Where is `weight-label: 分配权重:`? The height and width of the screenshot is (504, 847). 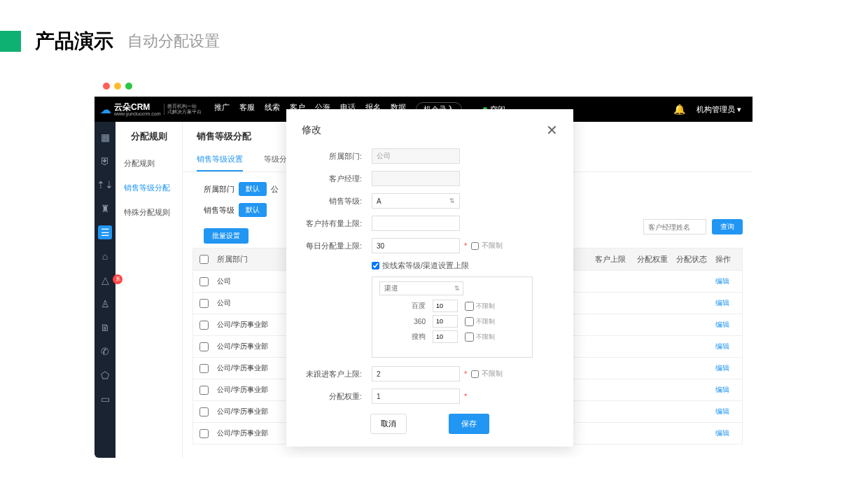 weight-label: 分配权重: is located at coordinates (337, 396).